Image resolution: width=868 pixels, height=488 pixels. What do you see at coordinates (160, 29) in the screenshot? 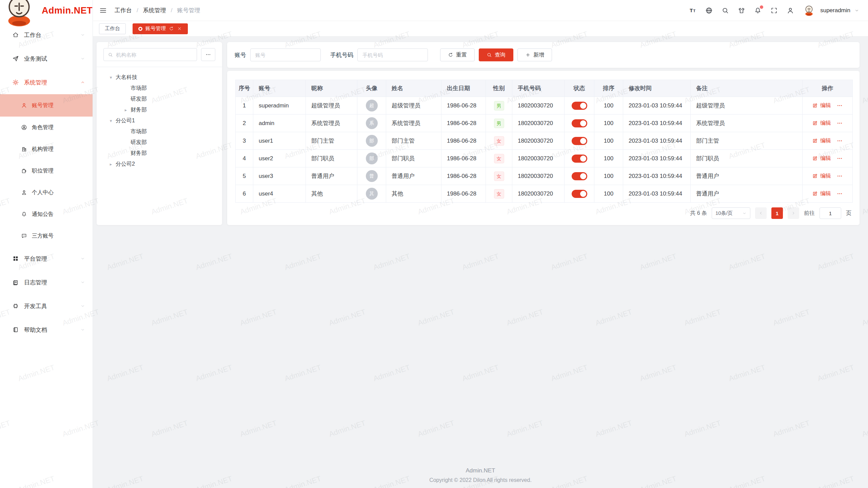
I see `tab-1: 账号管理` at bounding box center [160, 29].